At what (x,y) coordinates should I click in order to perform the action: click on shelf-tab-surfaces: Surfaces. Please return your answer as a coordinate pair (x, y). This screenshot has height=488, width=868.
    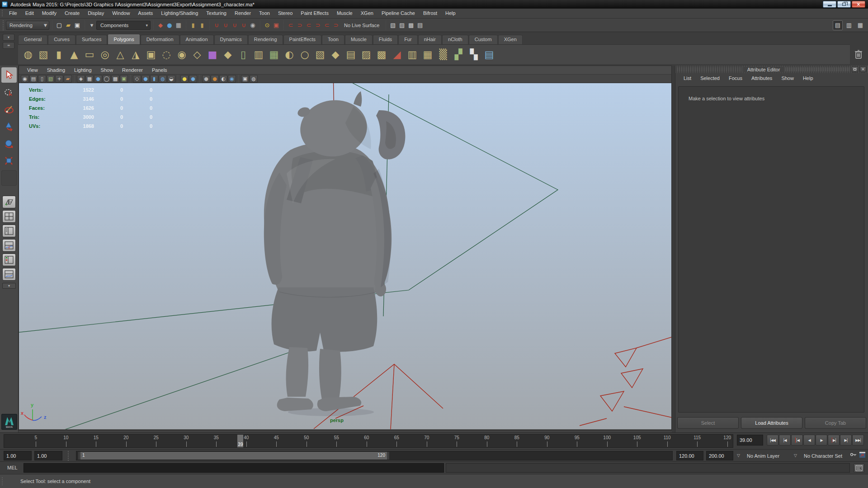
    Looking at the image, I should click on (91, 40).